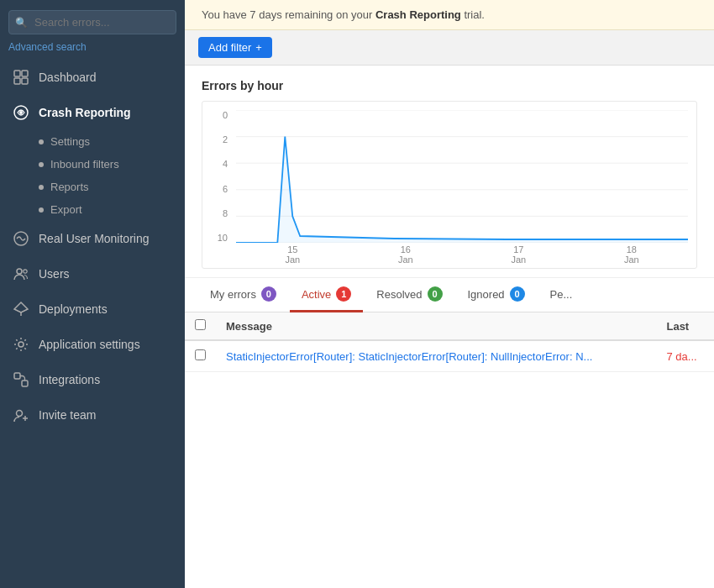 The width and height of the screenshot is (714, 588). I want to click on trial-banner: You have 7 days remaining on your Crash …, so click(449, 15).